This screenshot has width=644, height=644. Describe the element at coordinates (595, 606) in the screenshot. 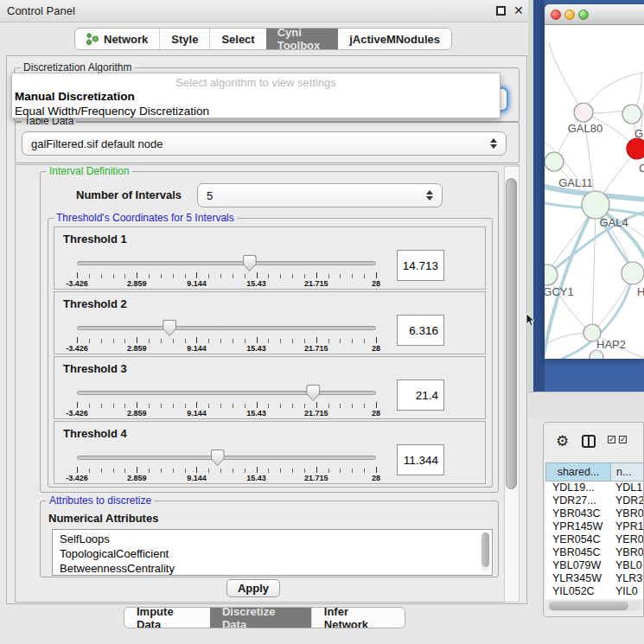

I see `table-horizontal-scrollbar` at that location.